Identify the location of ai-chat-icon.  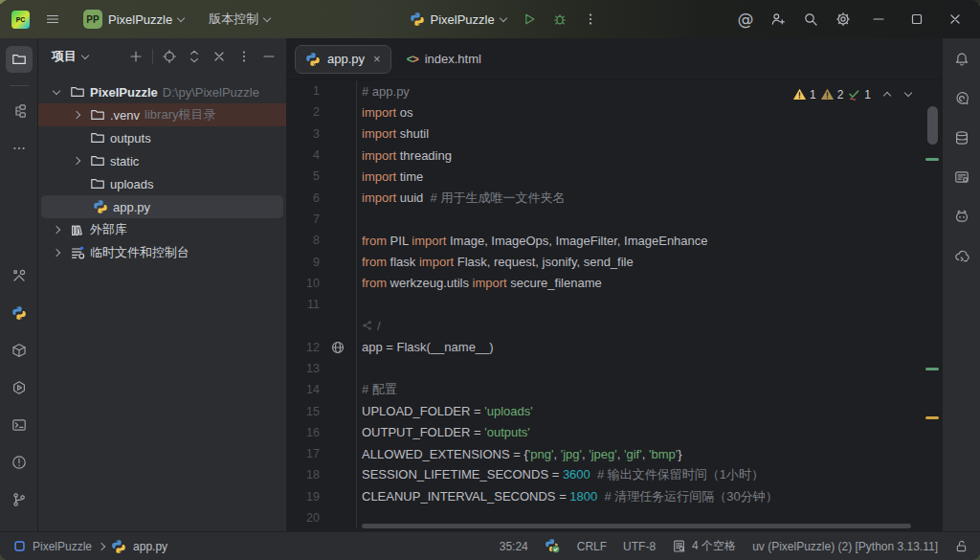
(962, 99).